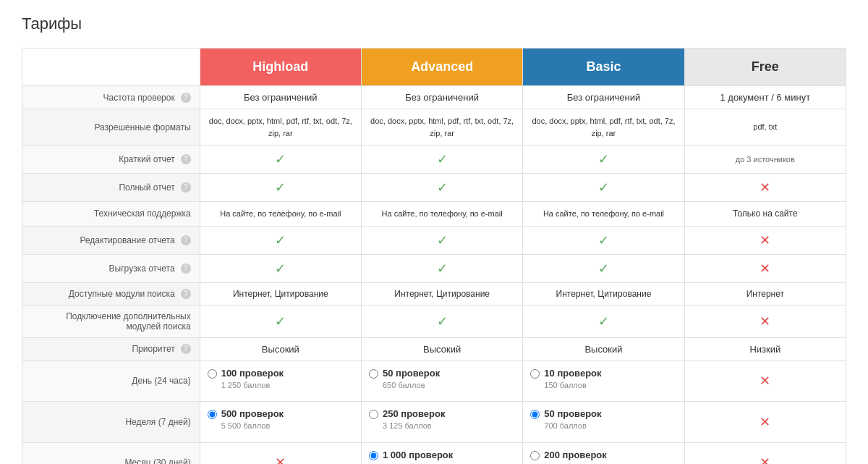 The image size is (868, 464). I want to click on basic-month-checks: 200 проверок, so click(575, 455).